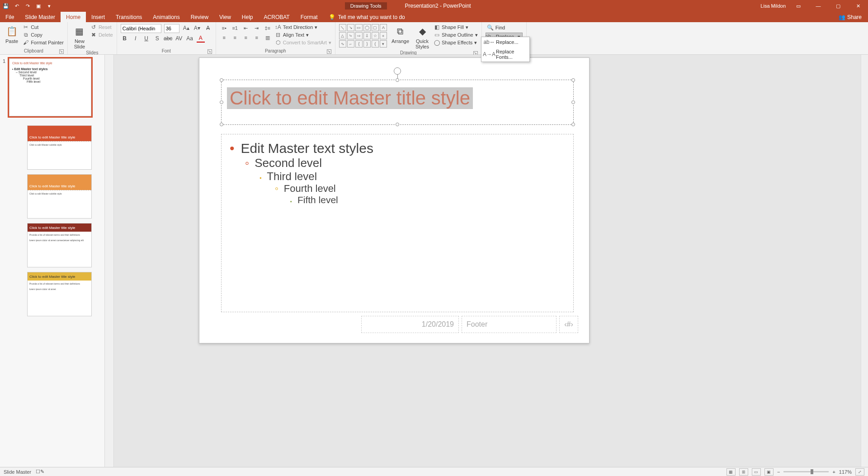 The width and height of the screenshot is (868, 476). I want to click on shape-arrow-icon: ↘, so click(351, 28).